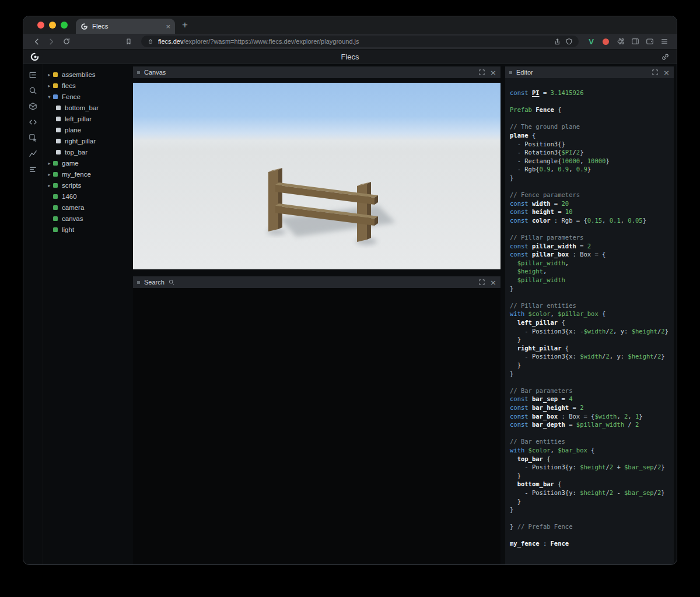 This screenshot has height=597, width=700. What do you see at coordinates (49, 97) in the screenshot?
I see `chevron-down-icon: ▾` at bounding box center [49, 97].